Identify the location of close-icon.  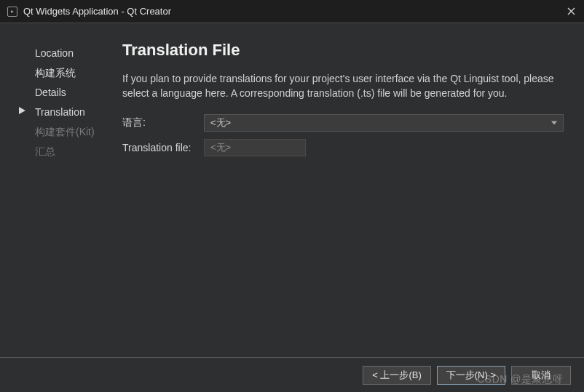
(571, 12).